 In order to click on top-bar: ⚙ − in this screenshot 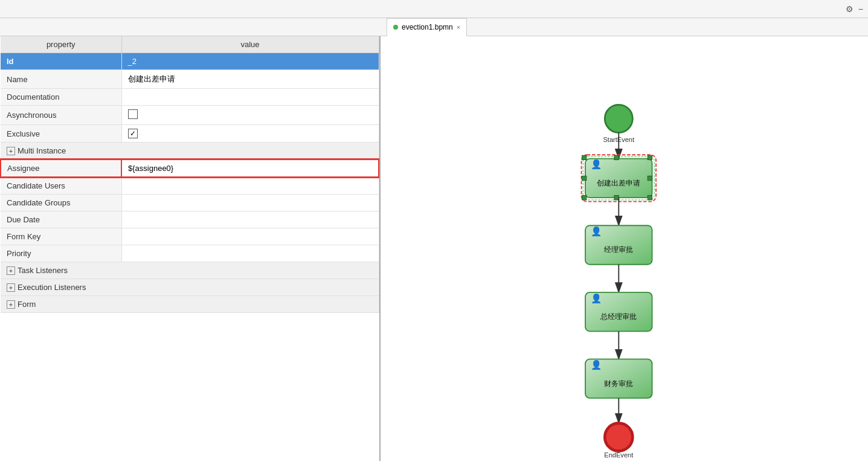, I will do `click(434, 9)`.